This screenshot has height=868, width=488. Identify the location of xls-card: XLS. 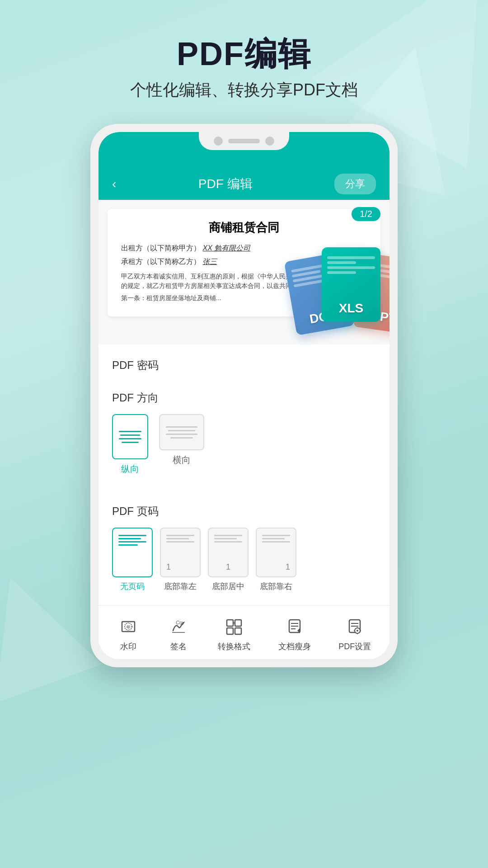
(351, 285).